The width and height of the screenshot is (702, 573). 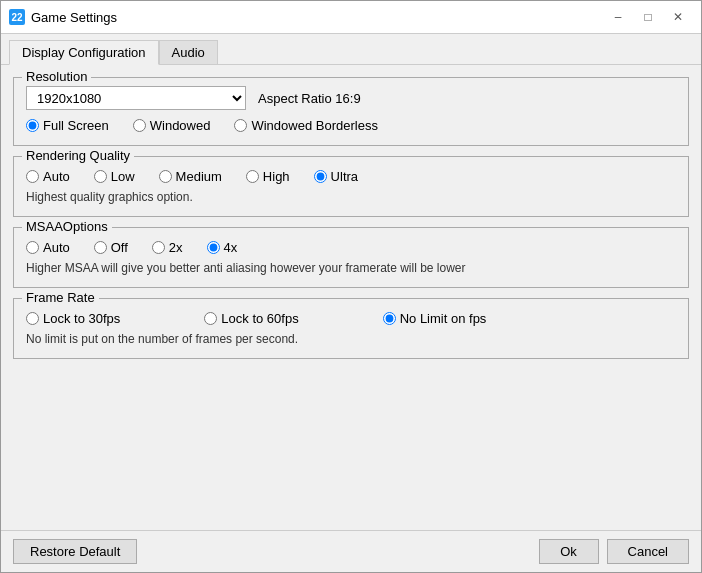 I want to click on msaa-description: Higher MSAA will give you better anti al…, so click(x=351, y=268).